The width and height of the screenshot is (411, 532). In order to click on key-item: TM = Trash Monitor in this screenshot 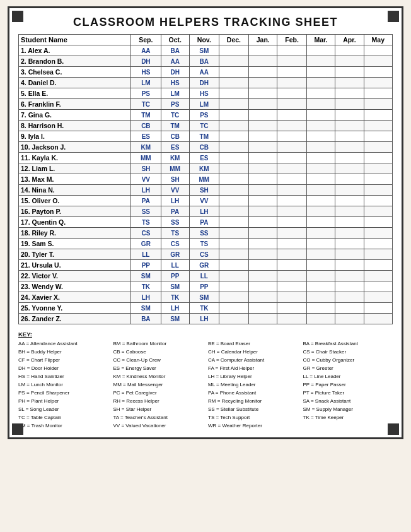, I will do `click(63, 426)`.